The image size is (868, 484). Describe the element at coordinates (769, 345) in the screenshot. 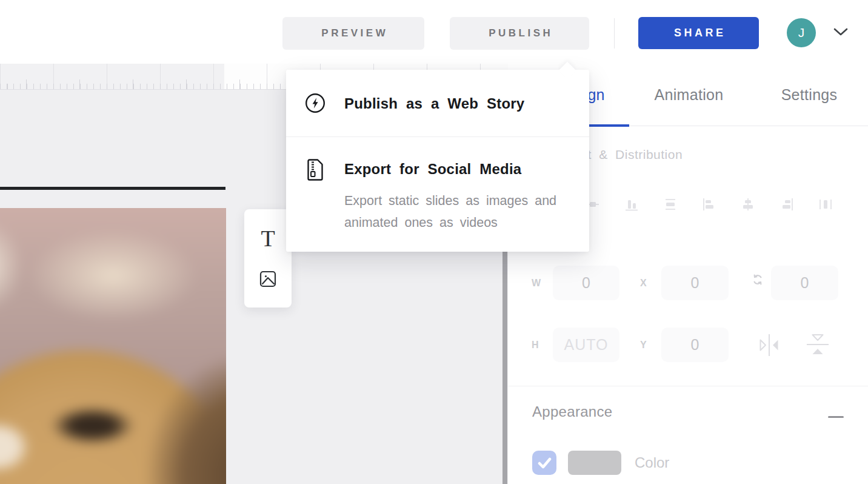

I see `flip-horizontal-button` at that location.